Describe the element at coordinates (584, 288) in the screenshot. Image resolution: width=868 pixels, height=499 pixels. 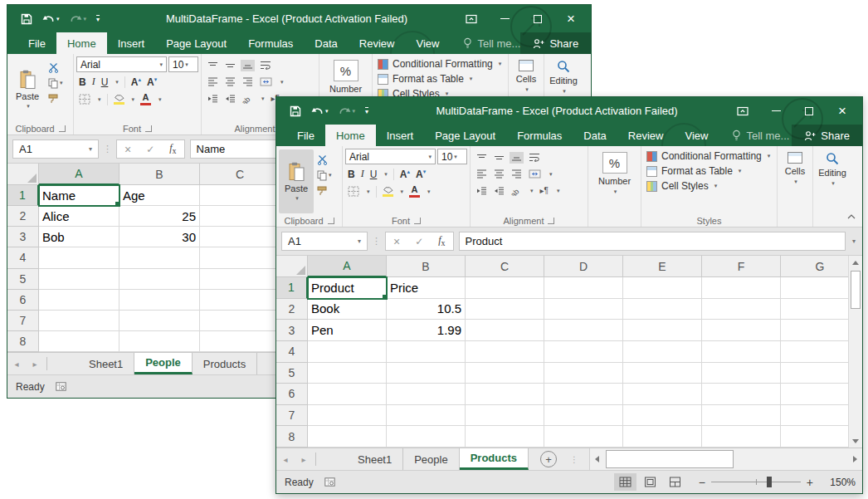
I see `cell-D1` at that location.